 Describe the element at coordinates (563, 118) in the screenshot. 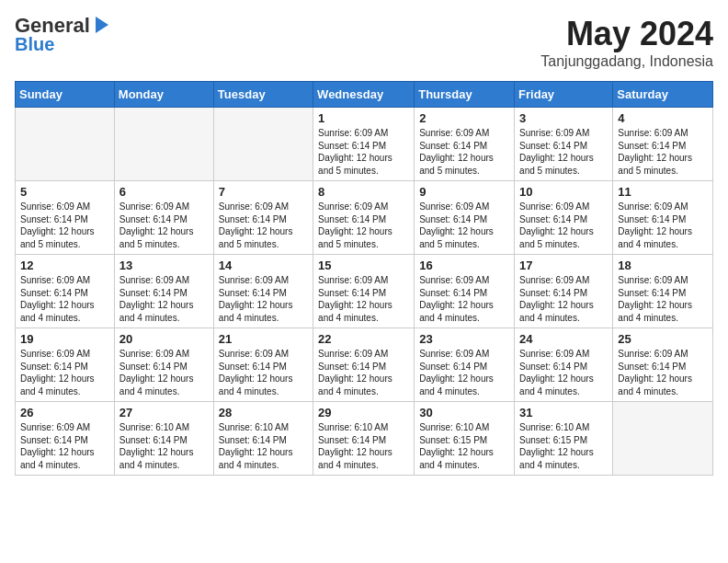

I see `day-number: 3` at that location.